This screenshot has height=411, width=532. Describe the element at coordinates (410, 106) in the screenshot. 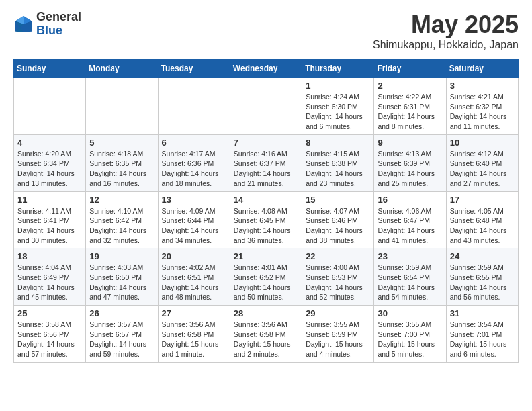

I see `calendar-cell: 2Sunrise: 4:22 AM Sunset: 6:31 PM Daylig…` at that location.